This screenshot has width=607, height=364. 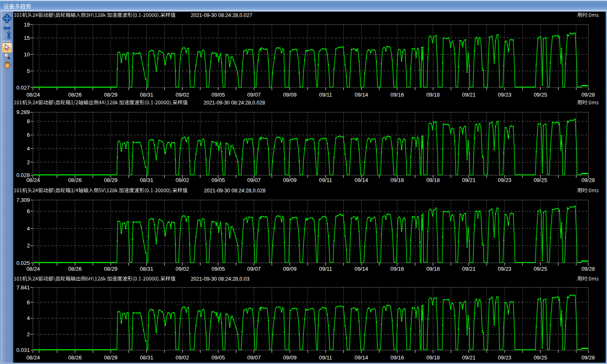 What do you see at coordinates (23, 350) in the screenshot?
I see `svg-text: 0.031` at bounding box center [23, 350].